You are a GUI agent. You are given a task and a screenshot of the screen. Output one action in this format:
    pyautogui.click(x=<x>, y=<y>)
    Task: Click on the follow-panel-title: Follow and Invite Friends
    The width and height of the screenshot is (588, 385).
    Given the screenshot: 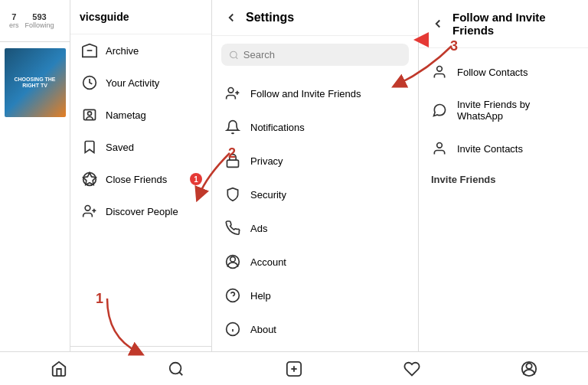 What is the action you would take?
    pyautogui.click(x=514, y=24)
    